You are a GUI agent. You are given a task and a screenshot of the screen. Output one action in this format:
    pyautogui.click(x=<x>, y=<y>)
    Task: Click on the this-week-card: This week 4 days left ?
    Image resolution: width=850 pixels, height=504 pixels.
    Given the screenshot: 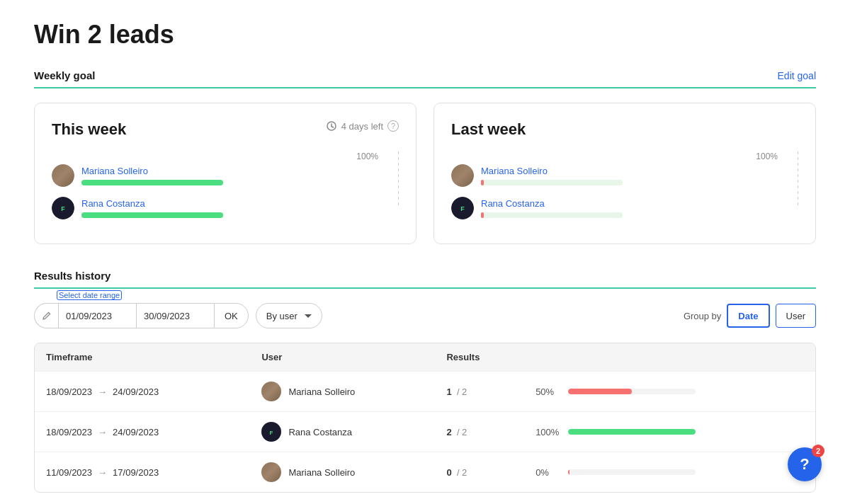 What is the action you would take?
    pyautogui.click(x=225, y=173)
    